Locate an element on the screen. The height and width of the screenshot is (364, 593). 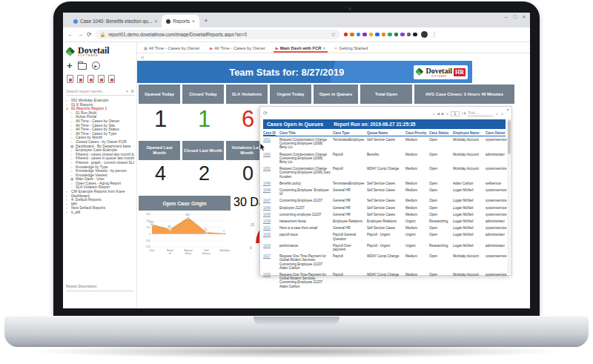
page-number-input is located at coordinates (455, 114).